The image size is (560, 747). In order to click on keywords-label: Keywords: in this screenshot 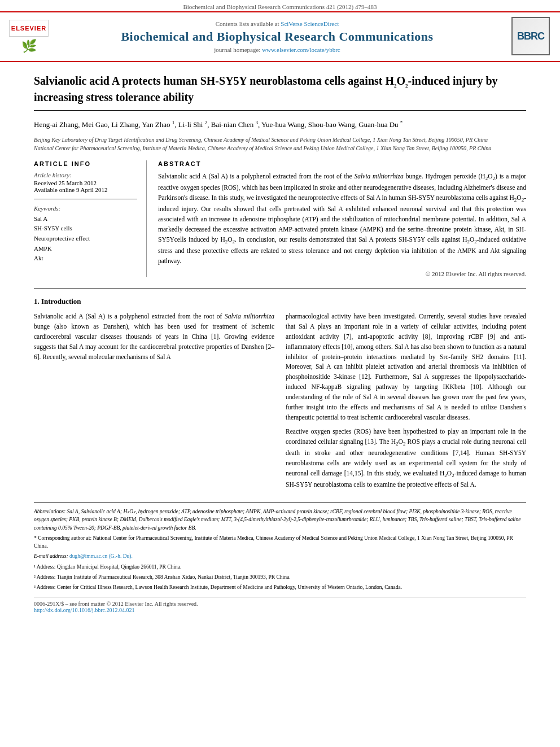, I will do `click(86, 208)`.